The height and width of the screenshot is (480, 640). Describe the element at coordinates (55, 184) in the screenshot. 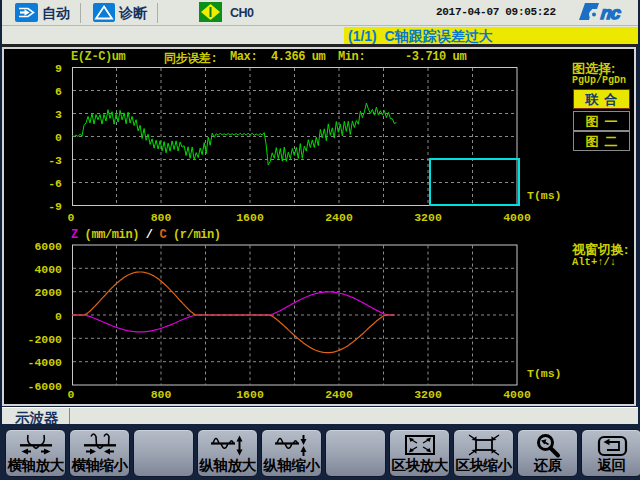

I see `svg-text: -6` at that location.